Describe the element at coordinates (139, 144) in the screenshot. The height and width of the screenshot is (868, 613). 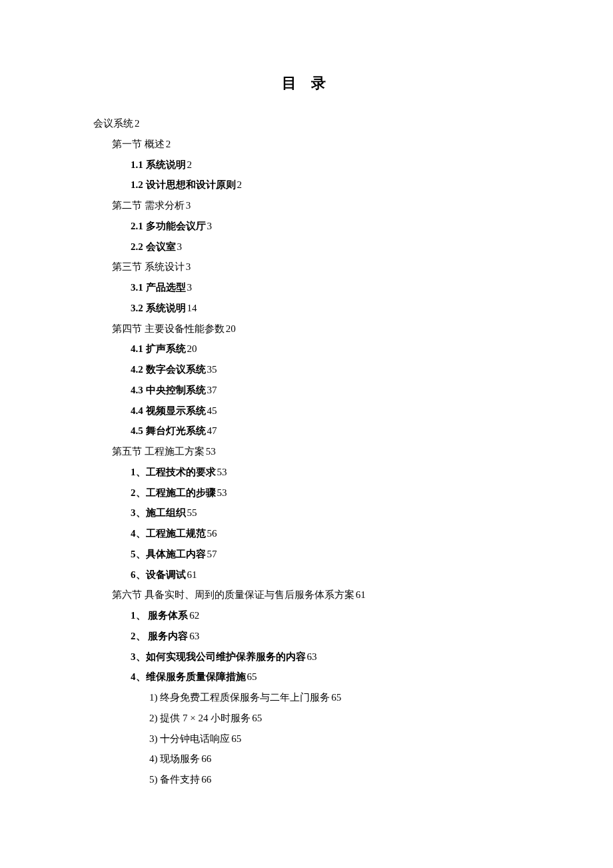
I see `toc-entry-label: 第一节 概述` at that location.